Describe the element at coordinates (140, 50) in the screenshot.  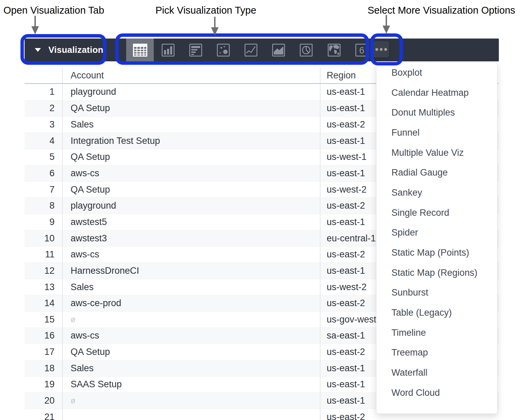
I see `viz-type-table-button` at that location.